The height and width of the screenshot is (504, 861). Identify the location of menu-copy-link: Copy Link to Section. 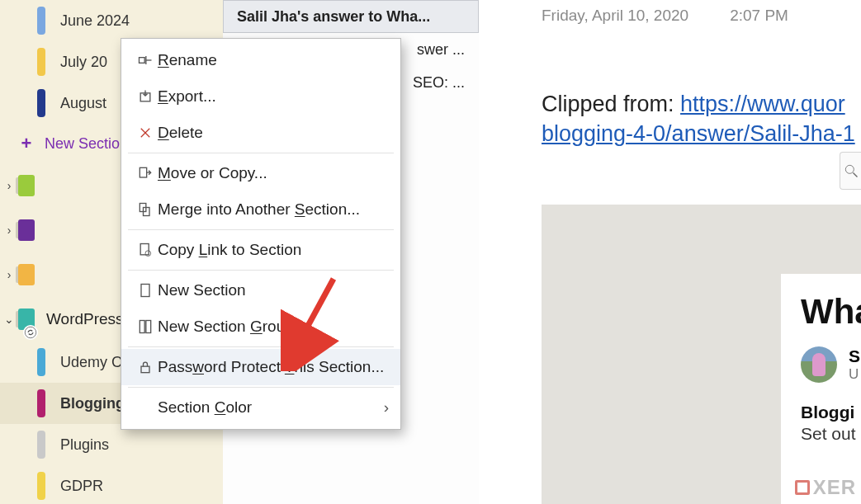
(261, 250).